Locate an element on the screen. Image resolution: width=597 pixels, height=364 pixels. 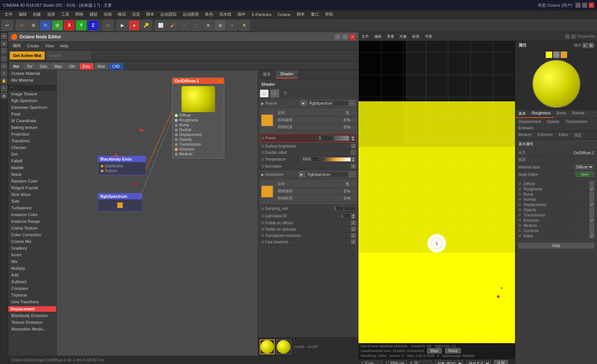
sidebar-icon-7: 🖐 is located at coordinates (4, 81).